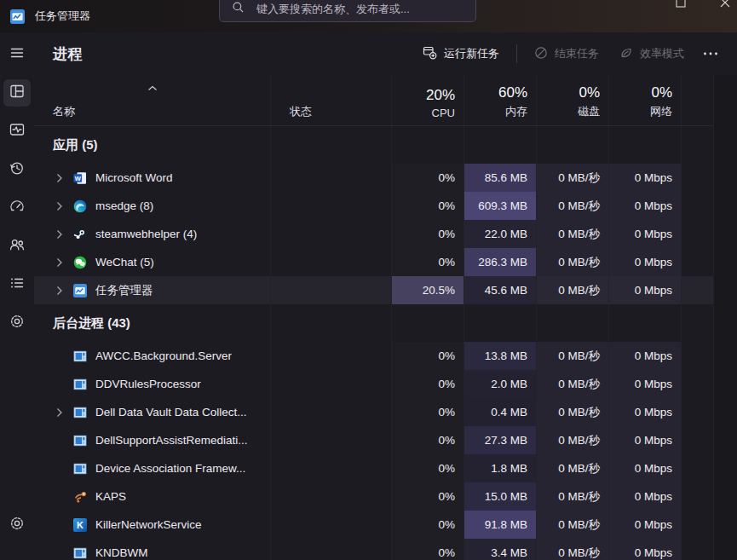 Image resolution: width=737 pixels, height=560 pixels. What do you see at coordinates (80, 291) in the screenshot?
I see `taskmgr-icon` at bounding box center [80, 291].